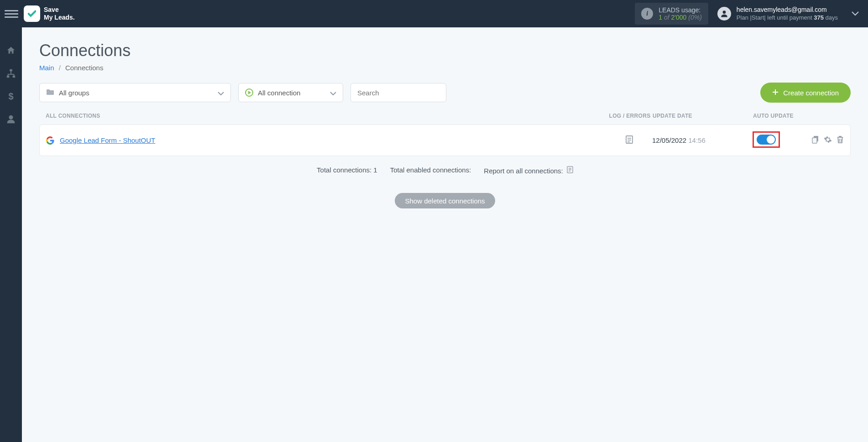 The height and width of the screenshot is (442, 868). Describe the element at coordinates (11, 234) in the screenshot. I see `sidebar: $` at that location.